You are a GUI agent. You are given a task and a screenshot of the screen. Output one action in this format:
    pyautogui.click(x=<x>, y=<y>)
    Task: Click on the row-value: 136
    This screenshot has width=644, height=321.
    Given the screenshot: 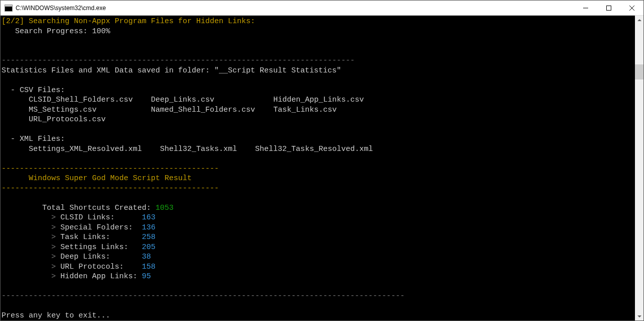 What is the action you would take?
    pyautogui.click(x=149, y=227)
    